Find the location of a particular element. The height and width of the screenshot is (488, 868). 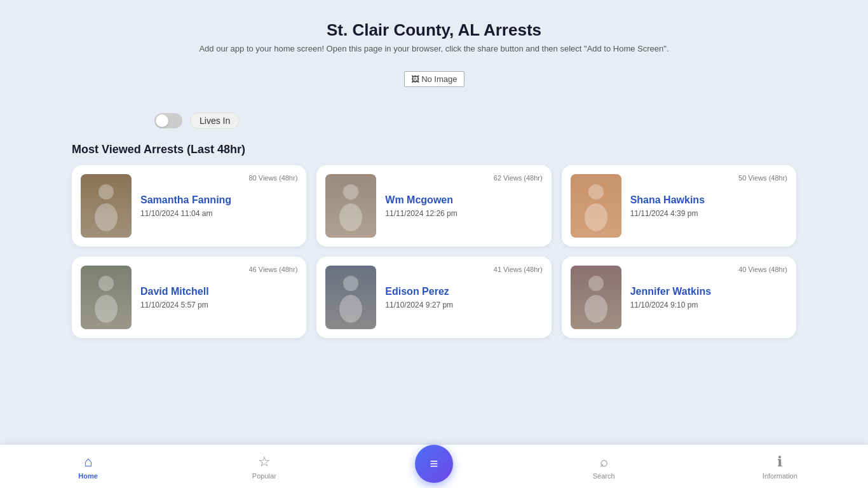

home-icon: ⌂ is located at coordinates (88, 462).